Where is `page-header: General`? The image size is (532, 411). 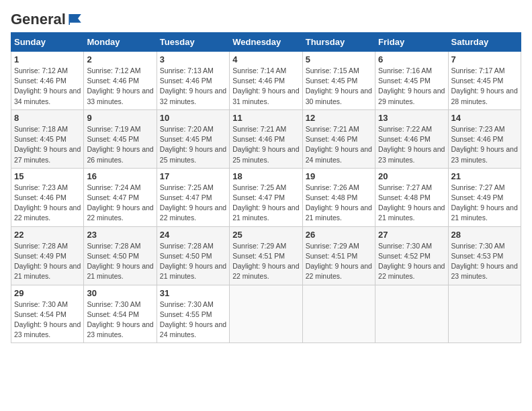
page-header: General is located at coordinates (266, 18).